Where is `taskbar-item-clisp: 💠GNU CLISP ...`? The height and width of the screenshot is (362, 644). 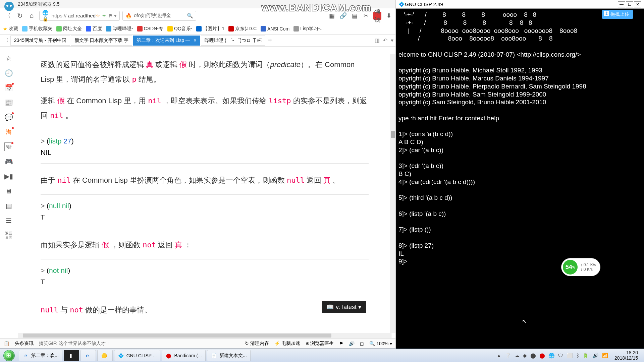
taskbar-item-clisp: 💠GNU CLISP ... is located at coordinates (138, 356).